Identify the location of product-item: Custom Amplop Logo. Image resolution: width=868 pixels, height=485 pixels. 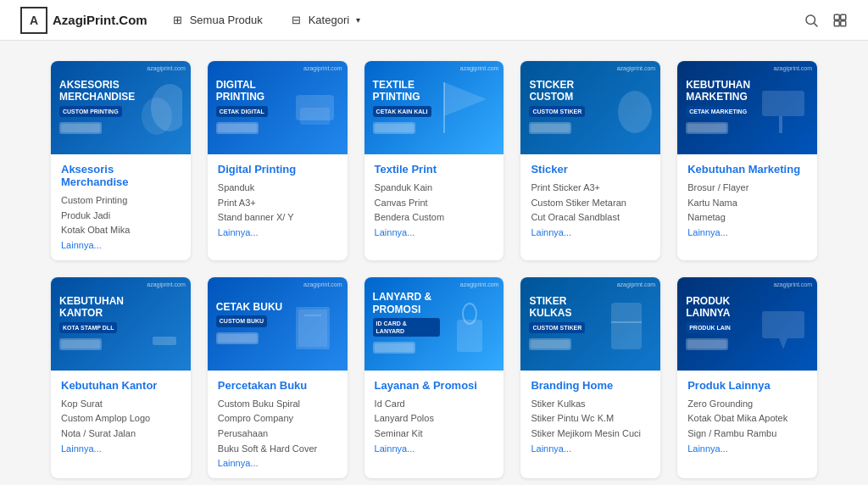
(120, 419).